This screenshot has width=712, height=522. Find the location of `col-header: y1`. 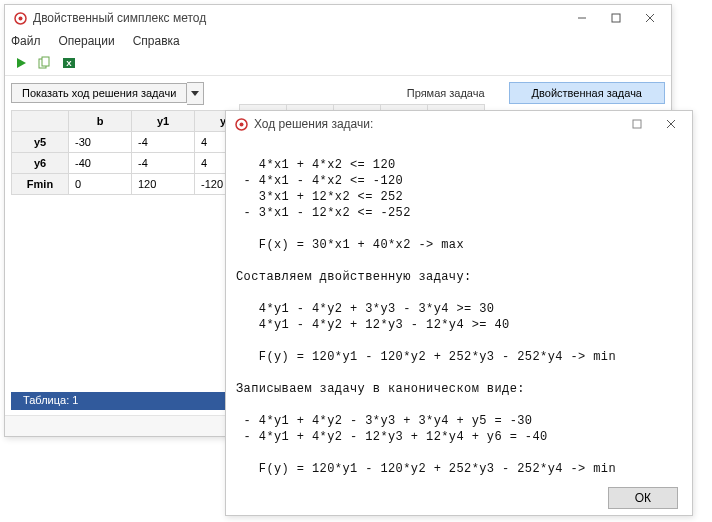

col-header: y1 is located at coordinates (164, 122).